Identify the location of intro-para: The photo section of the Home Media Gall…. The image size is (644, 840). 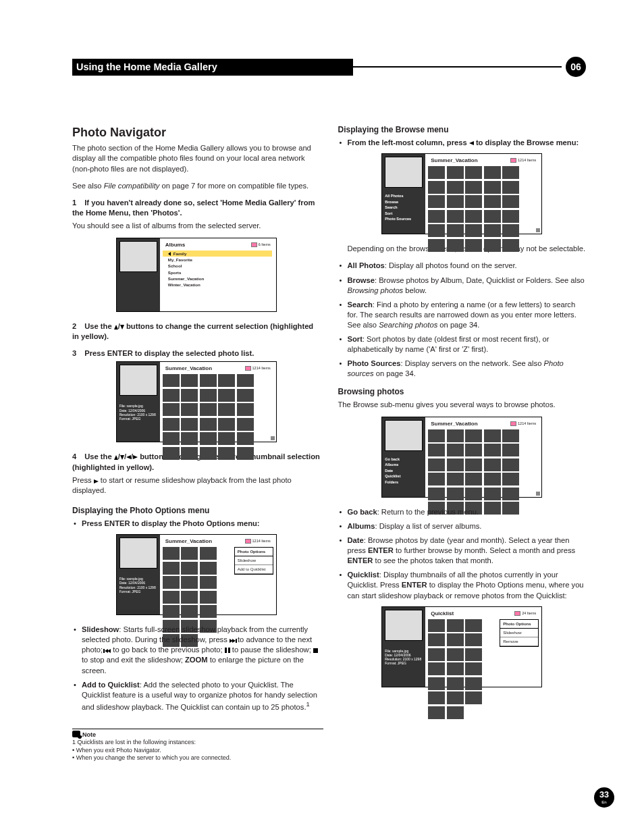
(196, 158).